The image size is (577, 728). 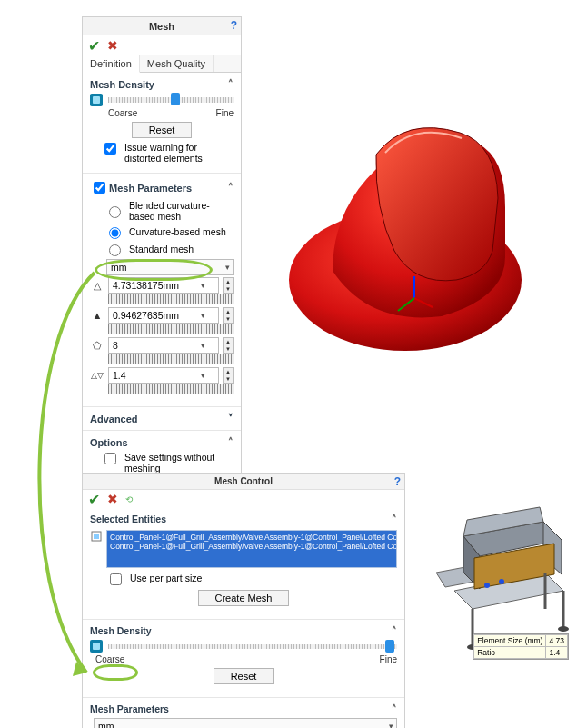 I want to click on tab-mesh-quality: Mesh Quality, so click(x=176, y=64).